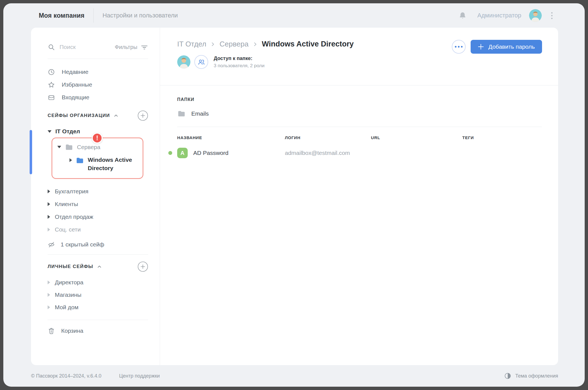 The width and height of the screenshot is (588, 390). Describe the element at coordinates (80, 160) in the screenshot. I see `folder-icon-blue` at that location.